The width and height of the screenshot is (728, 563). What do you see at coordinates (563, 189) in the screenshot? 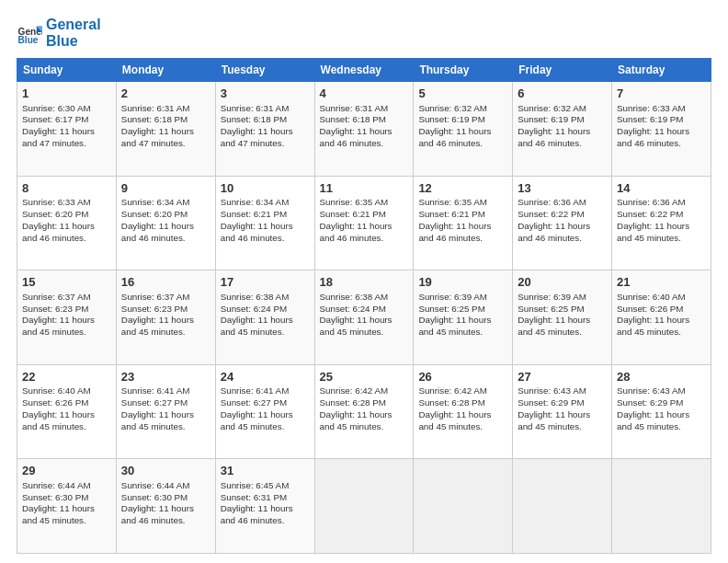
I see `day-number: 13` at bounding box center [563, 189].